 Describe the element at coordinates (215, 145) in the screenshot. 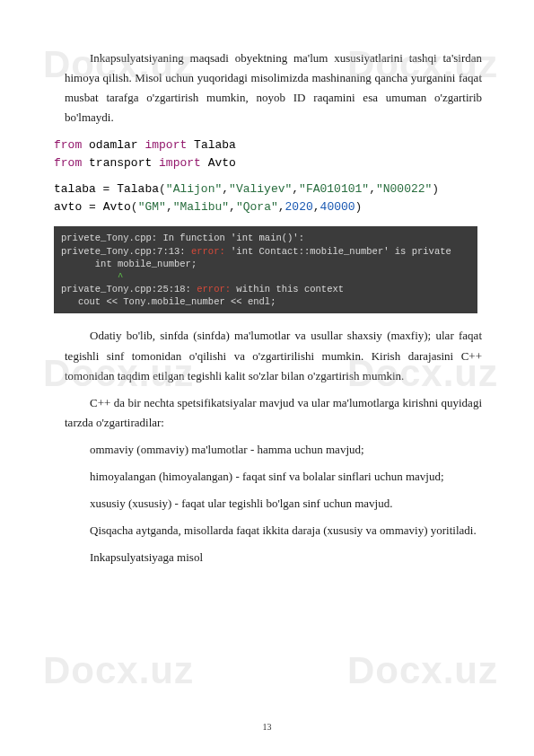

I see `class-name: Talaba` at that location.